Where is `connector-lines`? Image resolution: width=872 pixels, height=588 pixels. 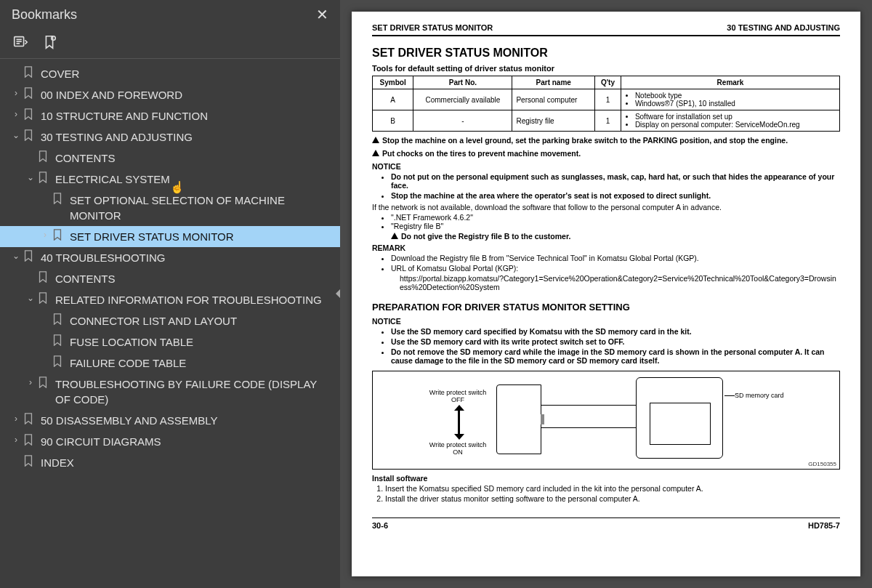
connector-lines is located at coordinates (589, 416).